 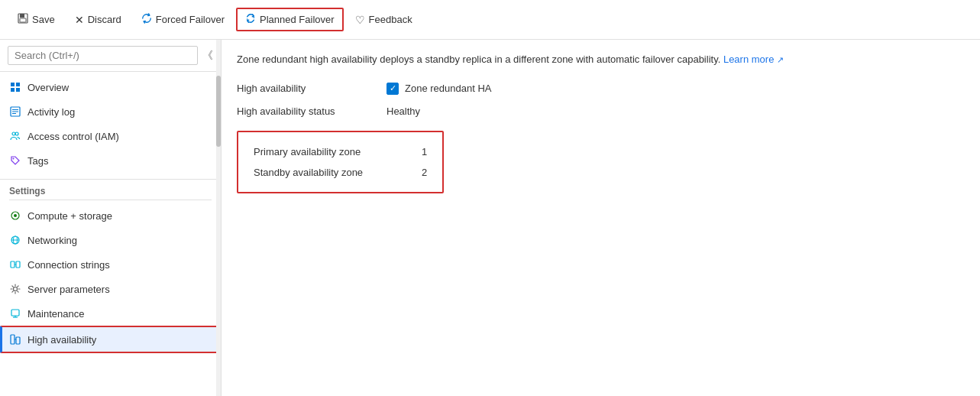 I want to click on tags-icon, so click(x=15, y=161).